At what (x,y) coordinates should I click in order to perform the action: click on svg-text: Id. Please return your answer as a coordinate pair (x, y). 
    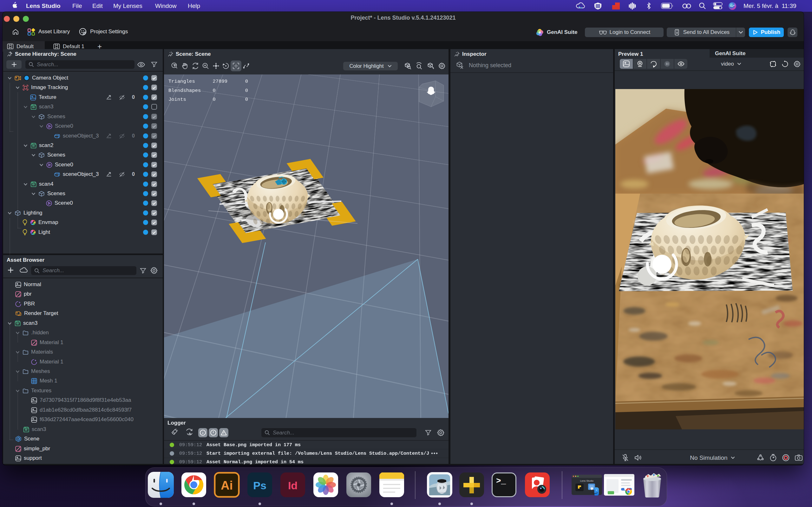
    Looking at the image, I should click on (293, 486).